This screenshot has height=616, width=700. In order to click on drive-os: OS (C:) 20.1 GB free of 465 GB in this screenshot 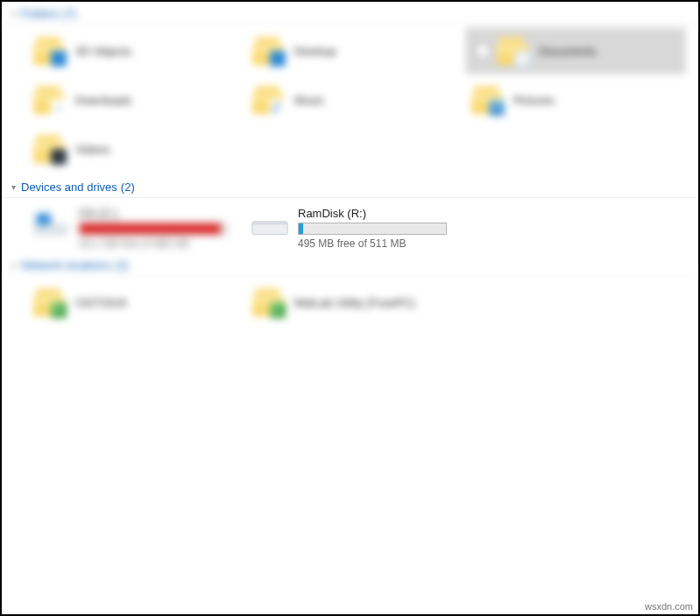, I will do `click(138, 228)`.